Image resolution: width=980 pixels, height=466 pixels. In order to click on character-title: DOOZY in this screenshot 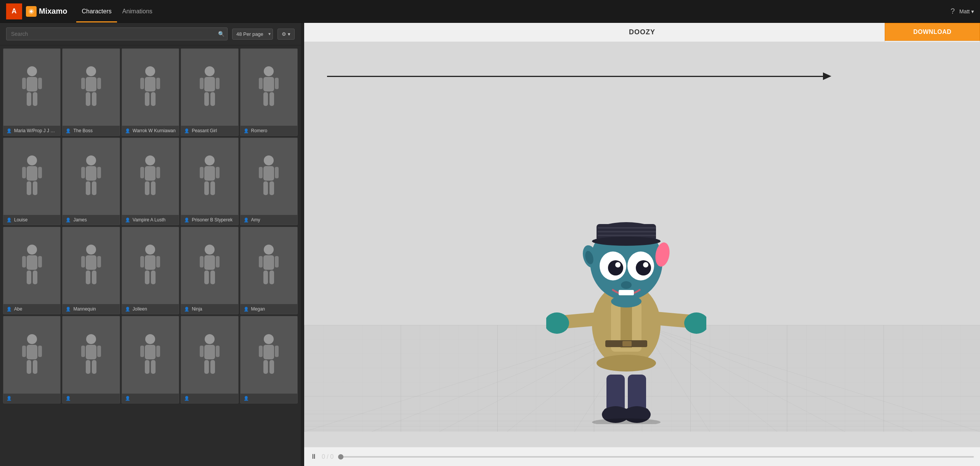, I will do `click(642, 32)`.